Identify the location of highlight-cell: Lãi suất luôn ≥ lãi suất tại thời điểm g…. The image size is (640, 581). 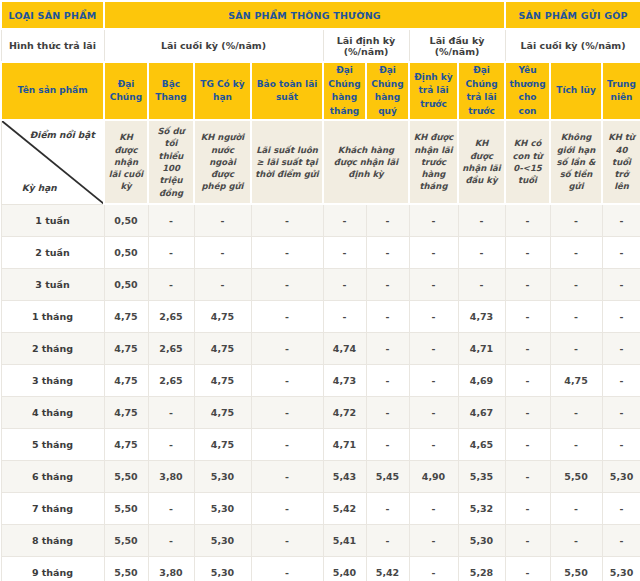
(287, 162).